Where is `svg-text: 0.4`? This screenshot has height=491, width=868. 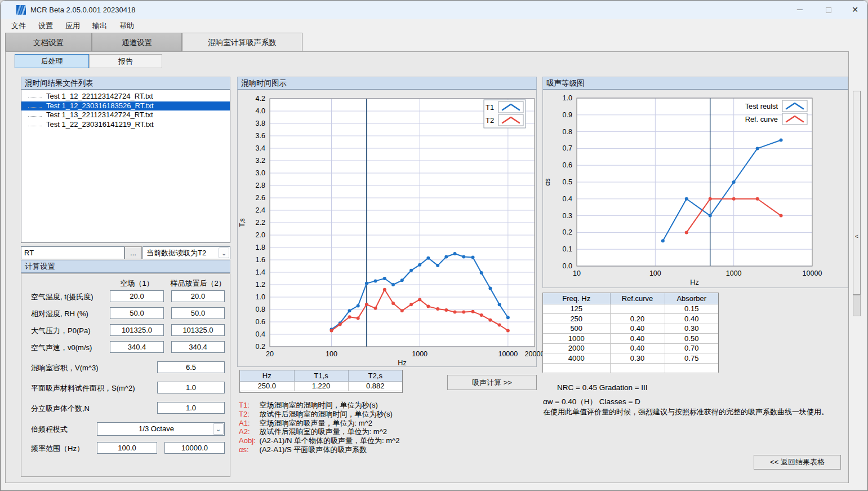
svg-text: 0.4 is located at coordinates (568, 199).